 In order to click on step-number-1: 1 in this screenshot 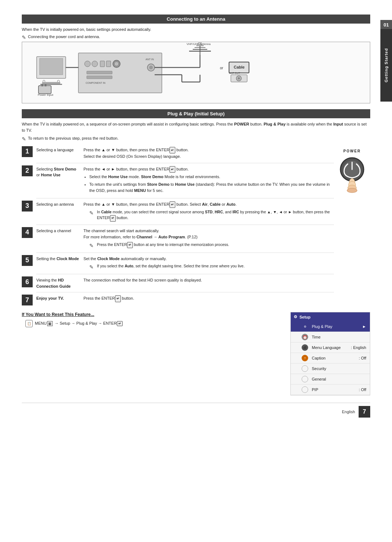, I will do `click(27, 152)`.